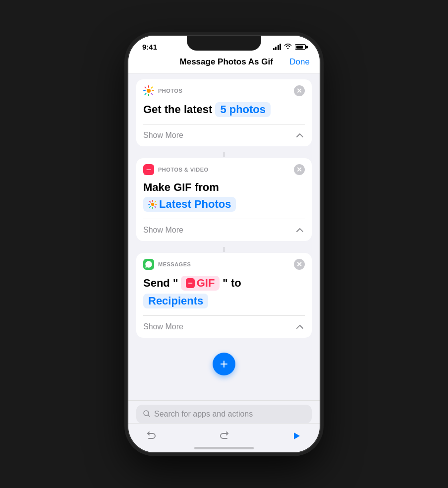 The image size is (448, 488). Describe the element at coordinates (224, 43) in the screenshot. I see `notch` at that location.